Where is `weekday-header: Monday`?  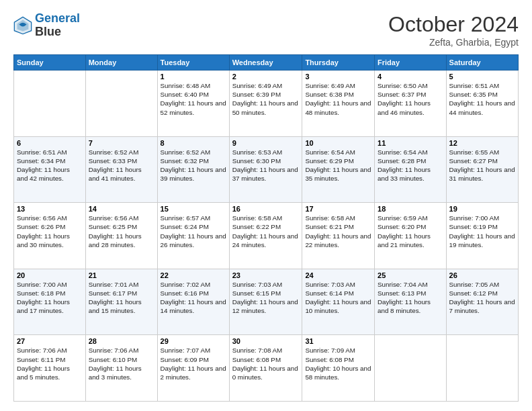 weekday-header: Monday is located at coordinates (121, 63).